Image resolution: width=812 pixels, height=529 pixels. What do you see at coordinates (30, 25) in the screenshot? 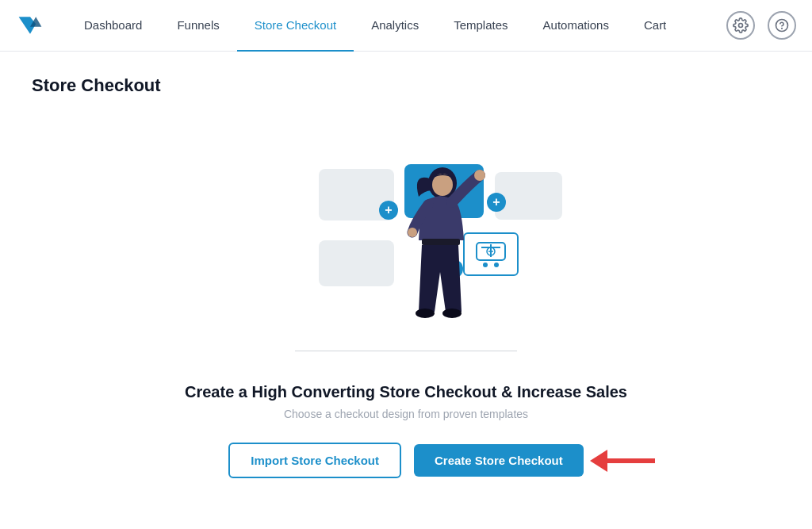
I see `logo` at bounding box center [30, 25].